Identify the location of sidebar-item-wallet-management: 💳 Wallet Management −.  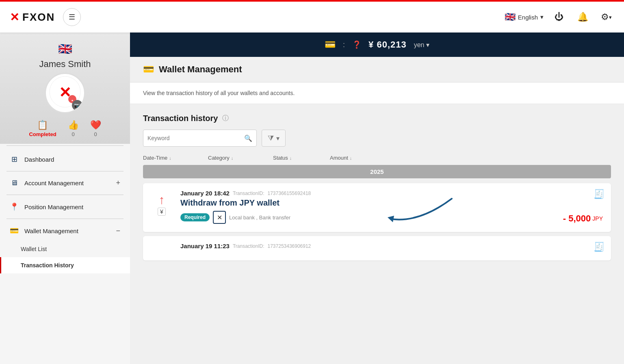
(65, 231).